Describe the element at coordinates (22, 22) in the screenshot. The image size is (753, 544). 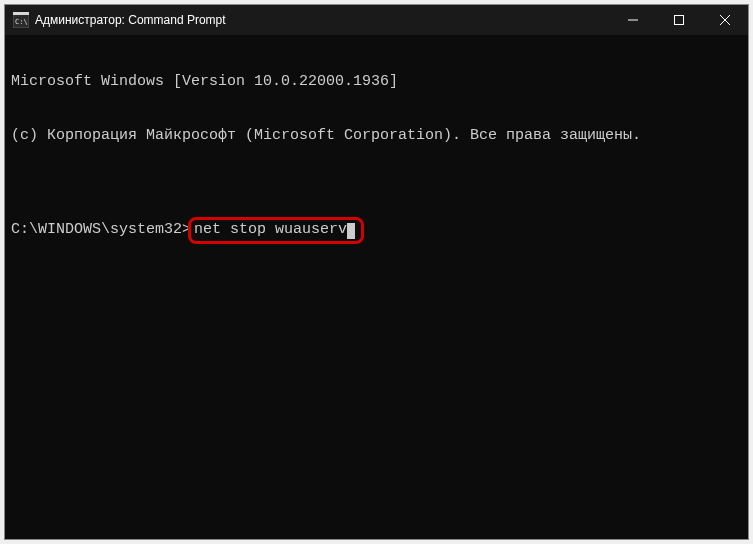
I see `svg-text: C:\` at that location.